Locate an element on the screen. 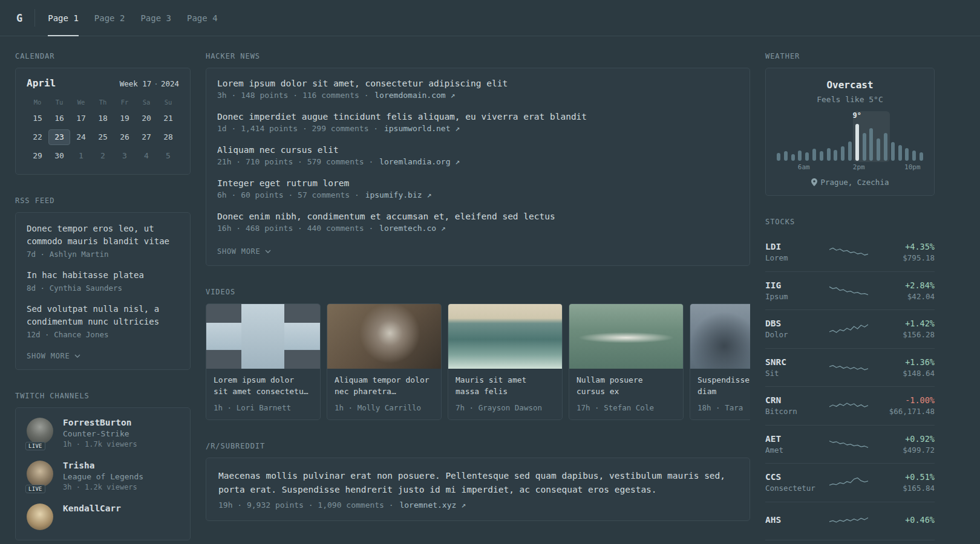 The height and width of the screenshot is (544, 980). video-card: Nullam posuere cursus ex 17h · Stefan Co… is located at coordinates (626, 361).